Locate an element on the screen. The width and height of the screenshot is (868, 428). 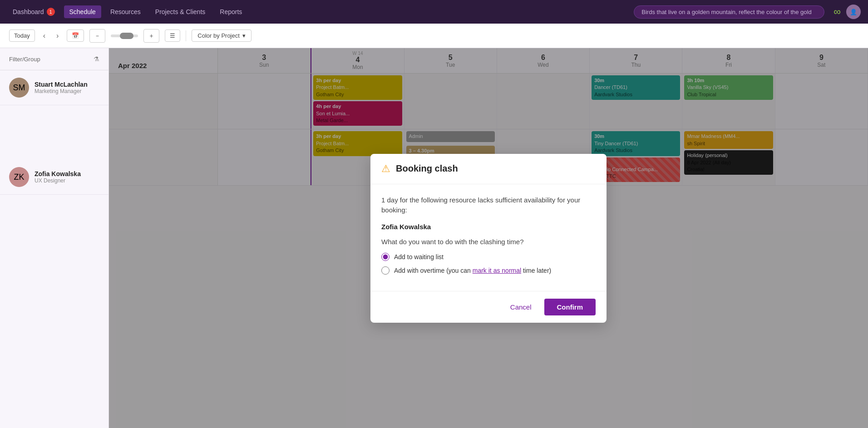
zoom-in-button: ＋ is located at coordinates (152, 36).